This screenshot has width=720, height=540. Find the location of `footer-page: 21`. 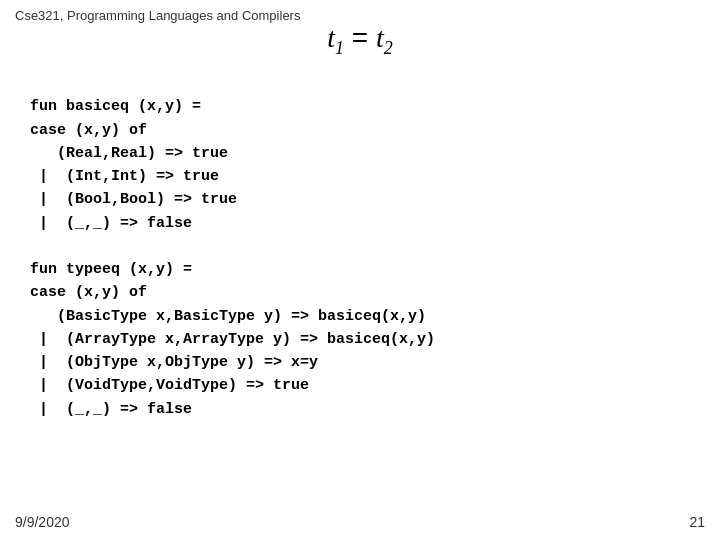

footer-page: 21 is located at coordinates (697, 522).